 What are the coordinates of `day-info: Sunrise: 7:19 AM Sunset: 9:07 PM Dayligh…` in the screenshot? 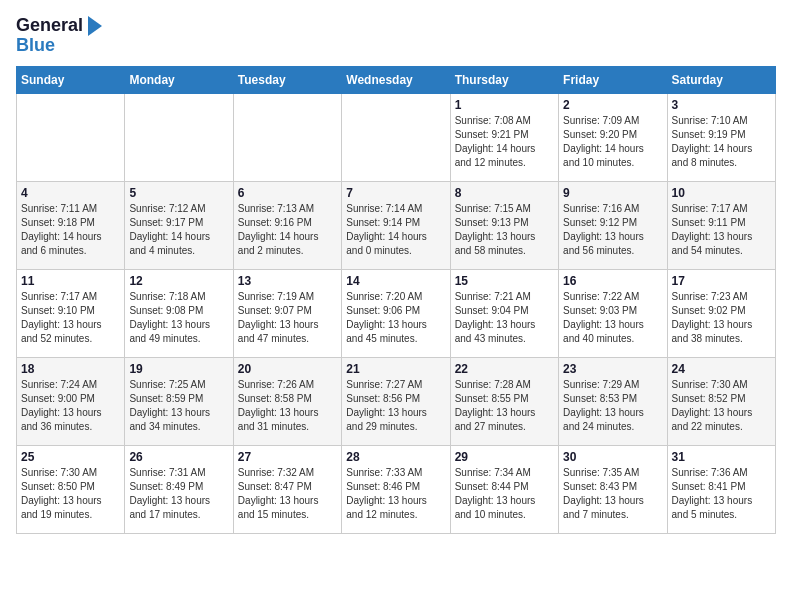 It's located at (288, 318).